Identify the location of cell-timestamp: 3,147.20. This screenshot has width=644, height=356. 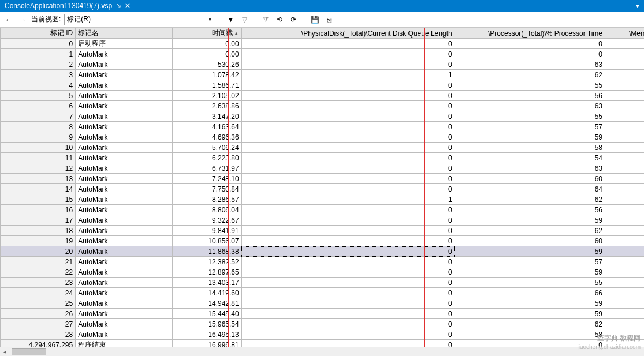
(207, 117).